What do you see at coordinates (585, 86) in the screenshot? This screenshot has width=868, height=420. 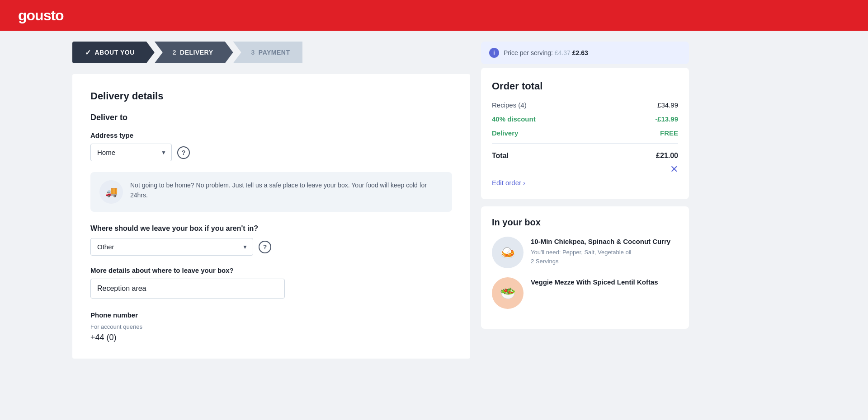 I see `order-total-title: Order total` at bounding box center [585, 86].